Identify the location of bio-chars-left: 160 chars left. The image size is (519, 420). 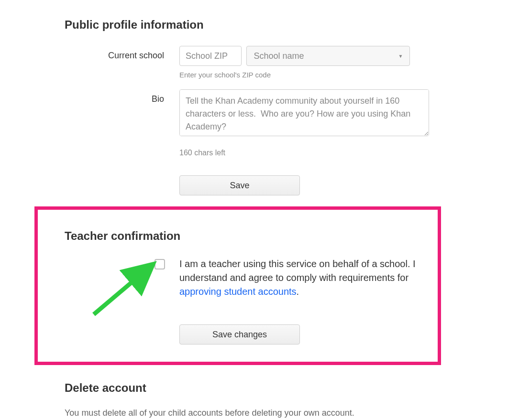
(317, 153).